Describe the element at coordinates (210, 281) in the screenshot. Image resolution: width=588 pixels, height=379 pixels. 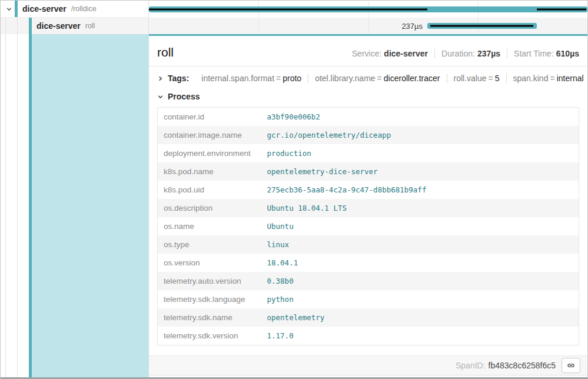
I see `process-field-key: telemetry.auto.version` at that location.